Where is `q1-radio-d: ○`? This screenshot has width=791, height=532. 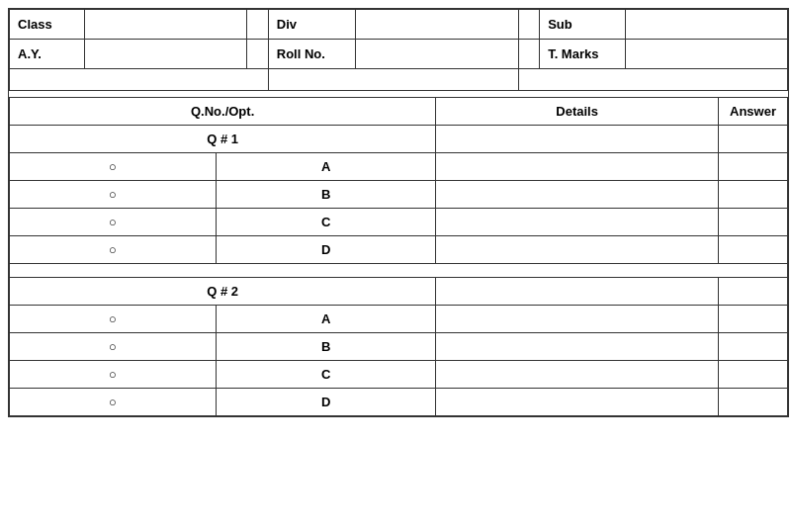
q1-radio-d: ○ is located at coordinates (113, 250).